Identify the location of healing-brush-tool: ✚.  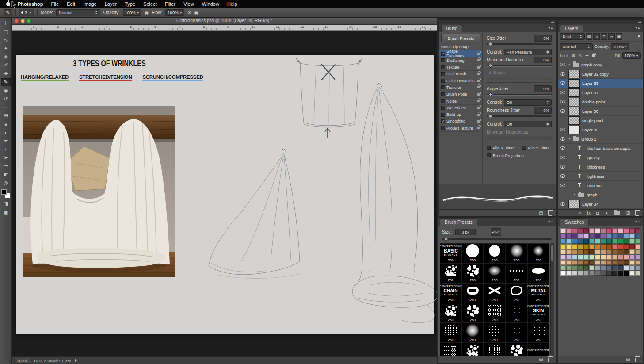
(6, 73).